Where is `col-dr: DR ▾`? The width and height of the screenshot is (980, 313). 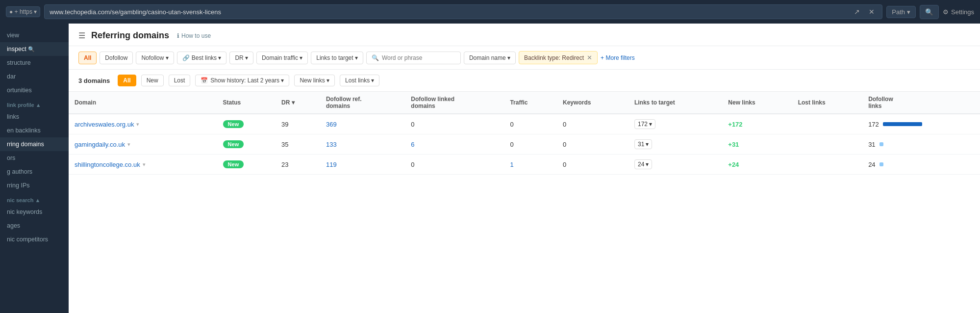
col-dr: DR ▾ is located at coordinates (298, 103).